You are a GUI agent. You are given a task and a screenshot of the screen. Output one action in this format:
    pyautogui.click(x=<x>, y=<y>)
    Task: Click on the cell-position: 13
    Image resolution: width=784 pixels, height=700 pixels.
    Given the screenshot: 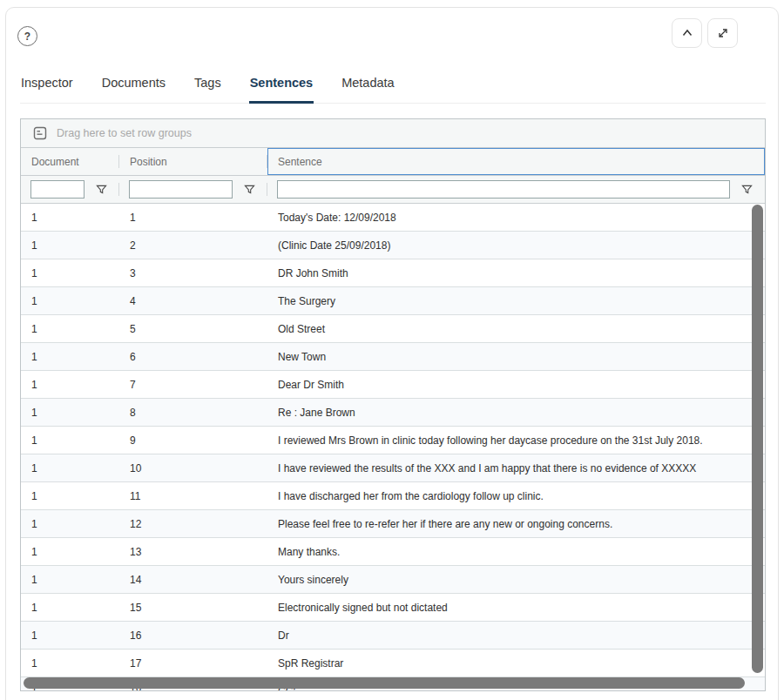 What is the action you would take?
    pyautogui.click(x=193, y=552)
    